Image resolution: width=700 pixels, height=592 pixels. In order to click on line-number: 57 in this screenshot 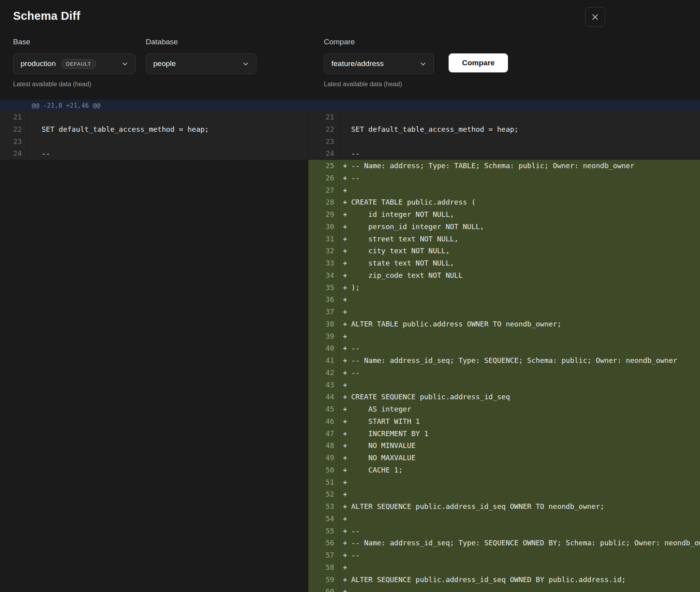, I will do `click(324, 556)`.